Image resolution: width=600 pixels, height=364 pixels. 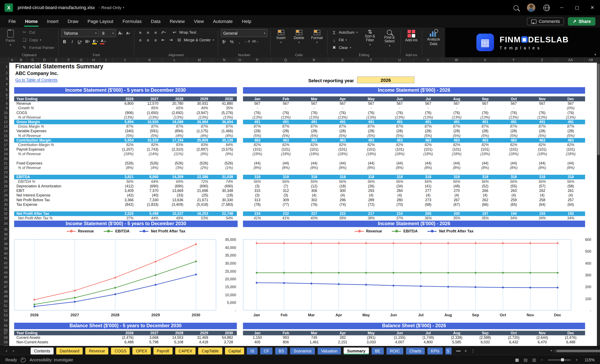 I want to click on font-color-button: A ▾, so click(x=103, y=41).